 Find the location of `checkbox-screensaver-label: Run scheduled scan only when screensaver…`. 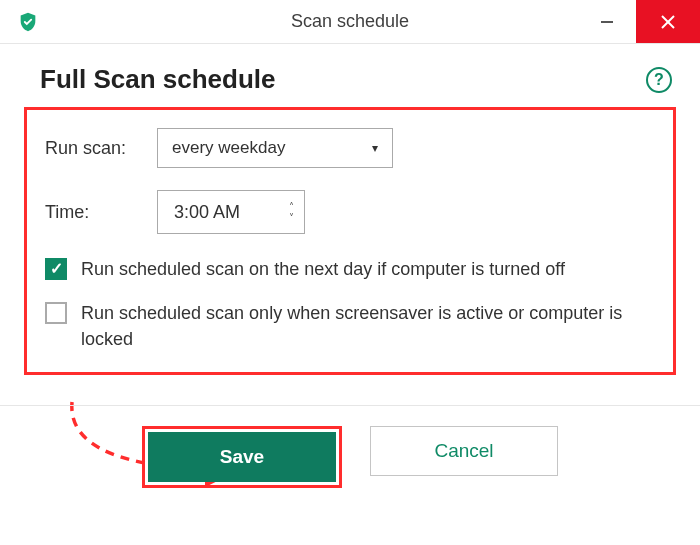

checkbox-screensaver-label: Run scheduled scan only when screensaver… is located at coordinates (368, 326).